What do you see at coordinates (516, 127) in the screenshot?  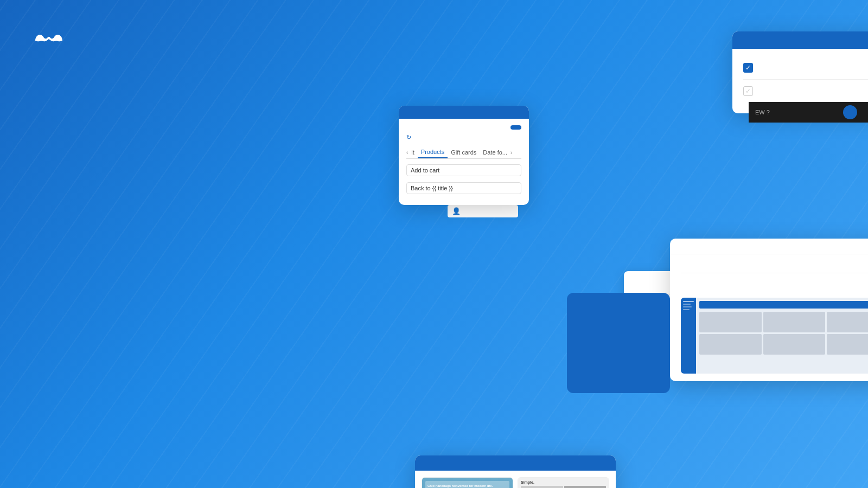 I see `save-button` at bounding box center [516, 127].